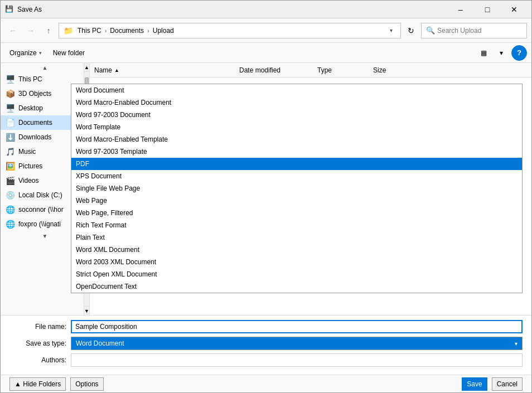 This screenshot has width=532, height=393. What do you see at coordinates (30, 166) in the screenshot?
I see `sidebar-label-pictures: Pictures` at bounding box center [30, 166].